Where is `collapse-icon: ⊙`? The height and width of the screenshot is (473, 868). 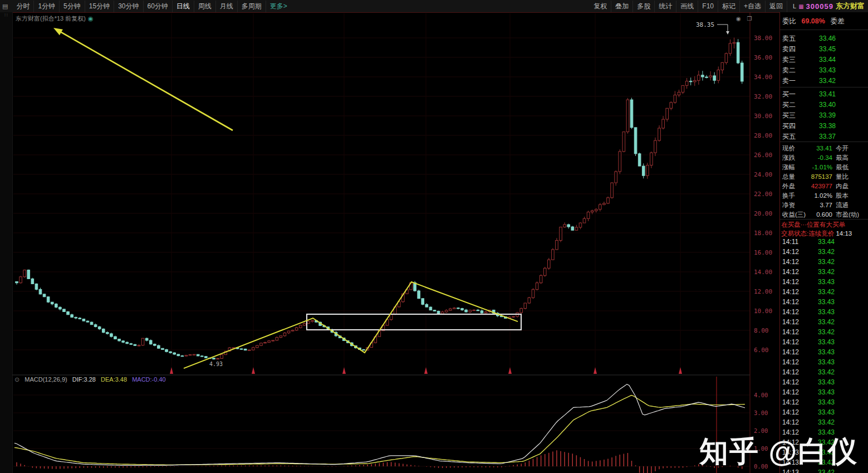 collapse-icon: ⊙ is located at coordinates (17, 379).